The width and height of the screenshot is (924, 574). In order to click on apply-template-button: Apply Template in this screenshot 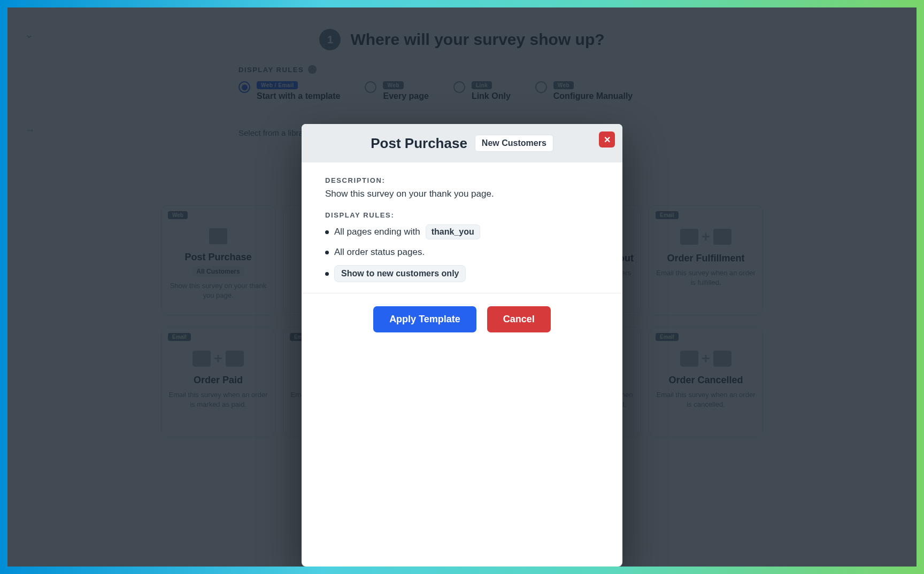, I will do `click(425, 320)`.